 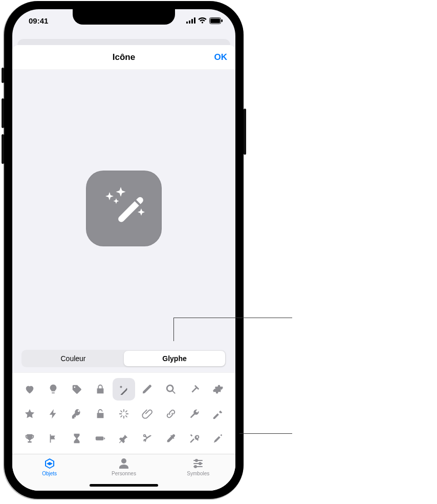 I want to click on glyph-lock, so click(x=100, y=389).